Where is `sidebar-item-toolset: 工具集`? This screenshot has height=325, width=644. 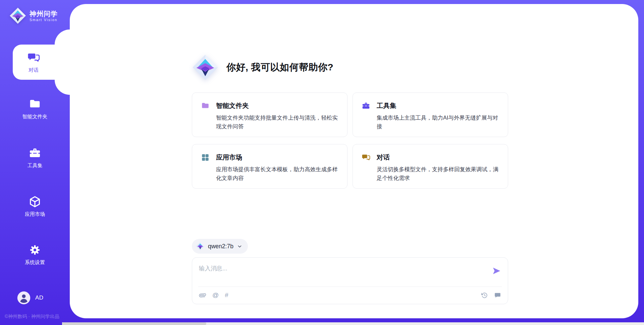
sidebar-item-toolset: 工具集 is located at coordinates (35, 158).